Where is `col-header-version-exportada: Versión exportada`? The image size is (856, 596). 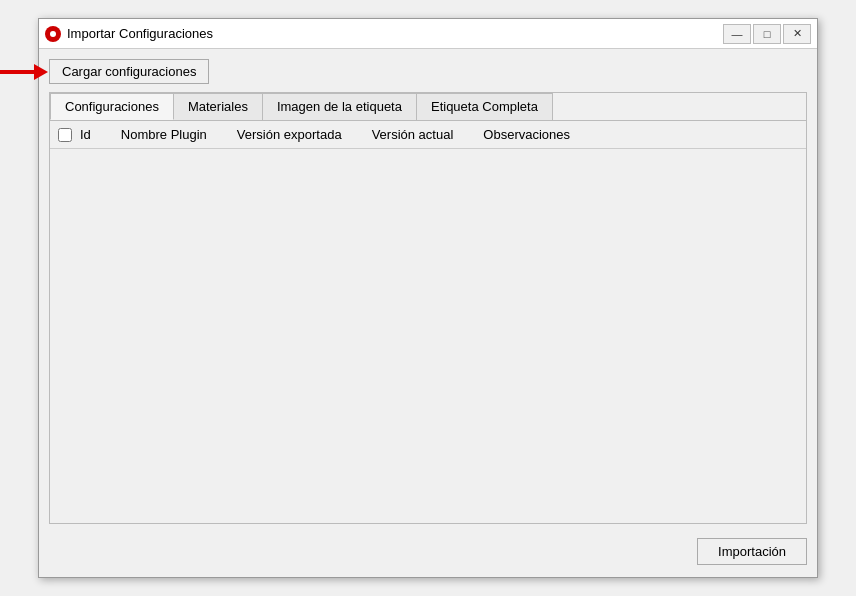
col-header-version-exportada: Versión exportada is located at coordinates (304, 134).